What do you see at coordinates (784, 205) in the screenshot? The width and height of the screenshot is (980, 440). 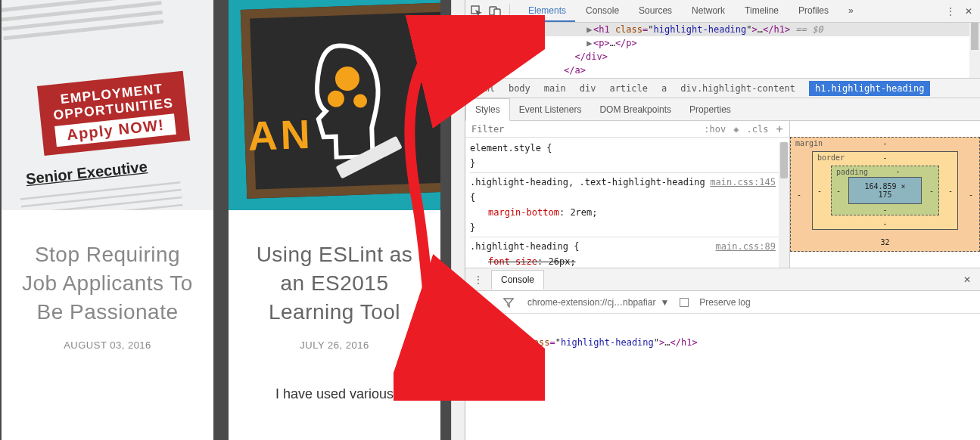 I see `styles-scrollbar` at bounding box center [784, 205].